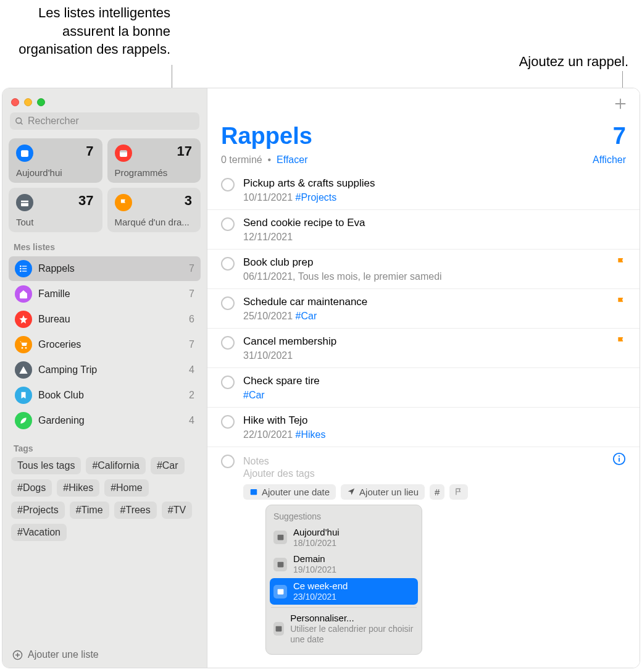 This screenshot has height=672, width=642. I want to click on reminder-item: Hike with Tejo22/10/2021 #Hikes, so click(423, 427).